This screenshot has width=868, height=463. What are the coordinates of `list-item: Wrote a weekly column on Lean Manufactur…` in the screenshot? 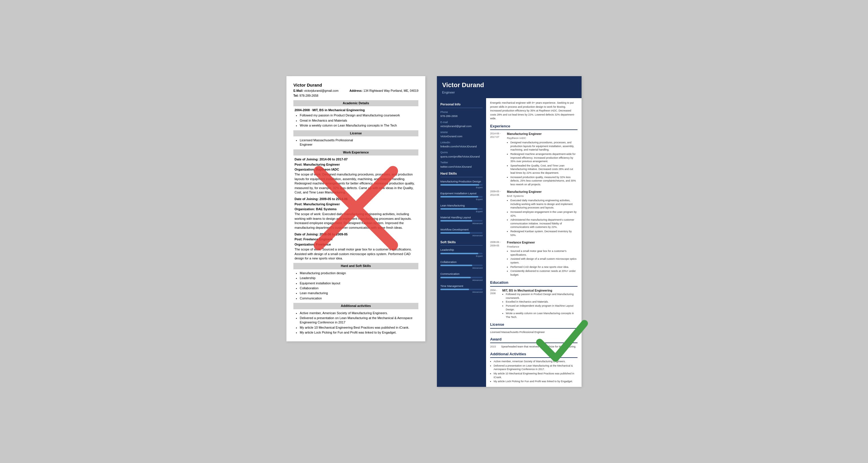 It's located at (359, 125).